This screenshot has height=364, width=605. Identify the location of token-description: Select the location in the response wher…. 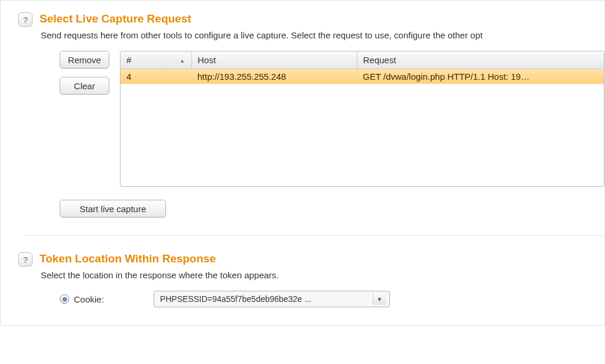
(323, 275).